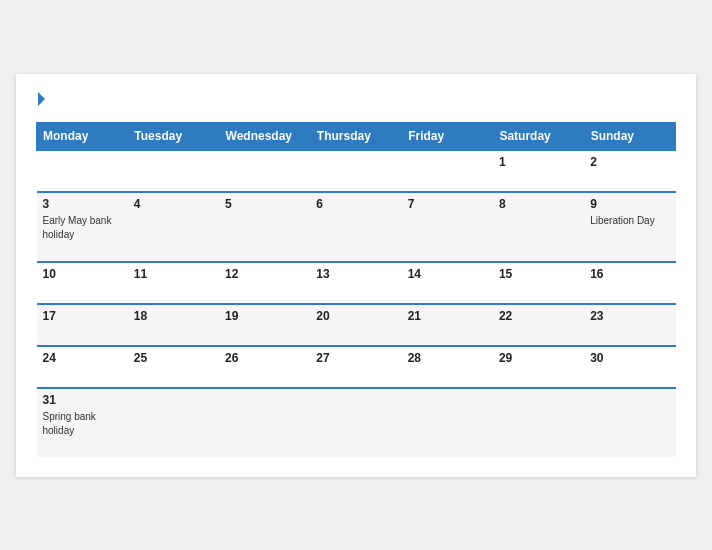 This screenshot has height=550, width=712. Describe the element at coordinates (538, 162) in the screenshot. I see `day-number: 1` at that location.